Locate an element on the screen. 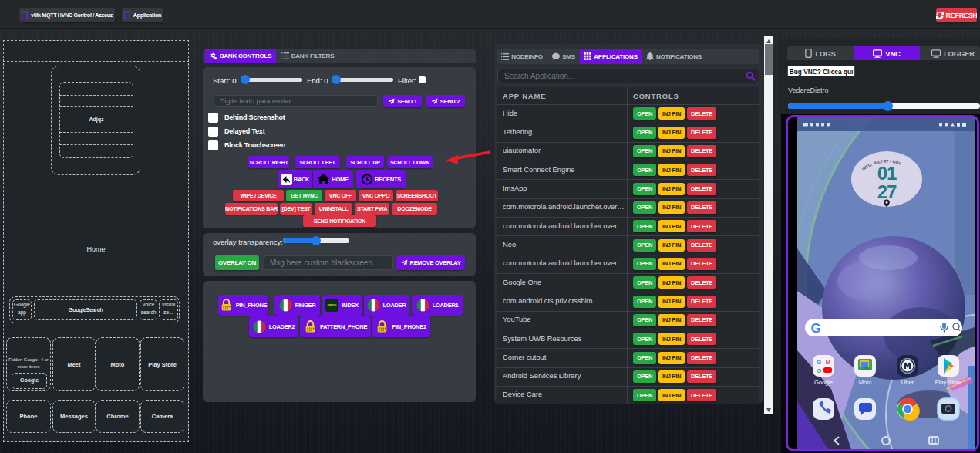  svg-text: Play Store is located at coordinates (948, 383).